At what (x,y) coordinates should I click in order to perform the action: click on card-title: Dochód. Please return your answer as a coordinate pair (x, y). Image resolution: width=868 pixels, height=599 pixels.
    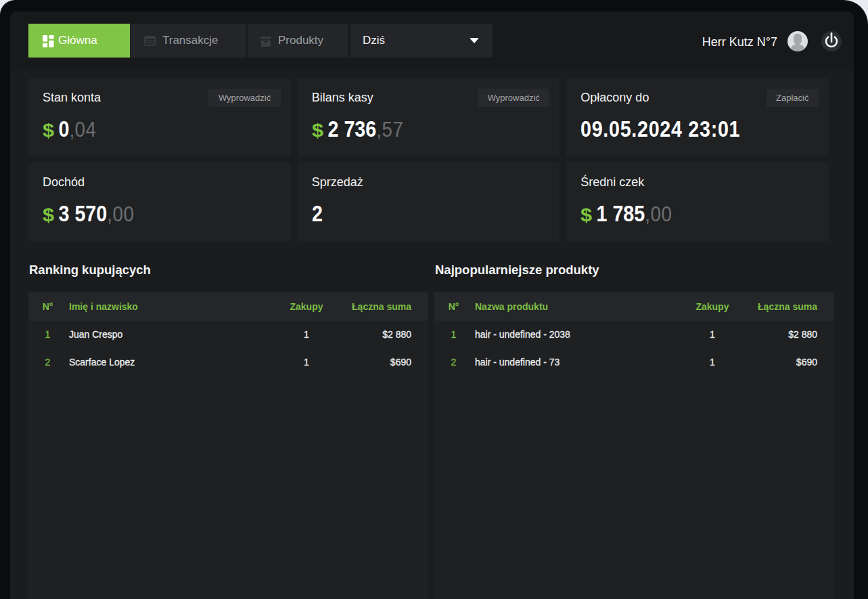
    Looking at the image, I should click on (64, 182).